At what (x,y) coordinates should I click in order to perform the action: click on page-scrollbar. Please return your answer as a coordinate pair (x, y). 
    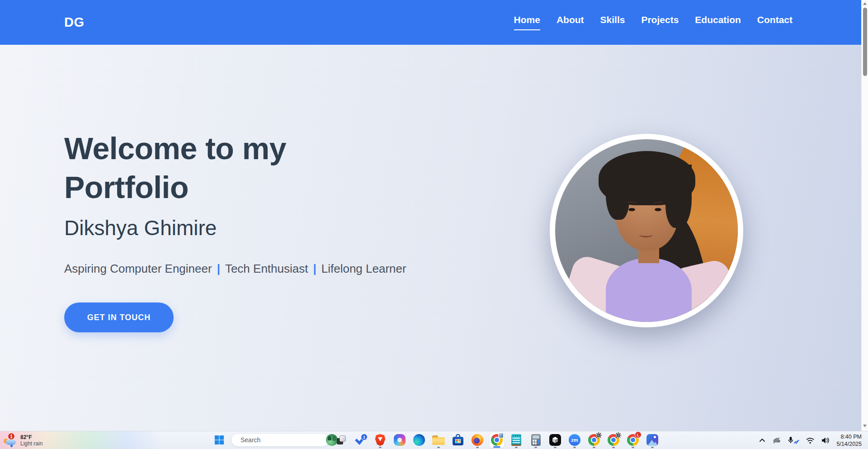
    Looking at the image, I should click on (864, 215).